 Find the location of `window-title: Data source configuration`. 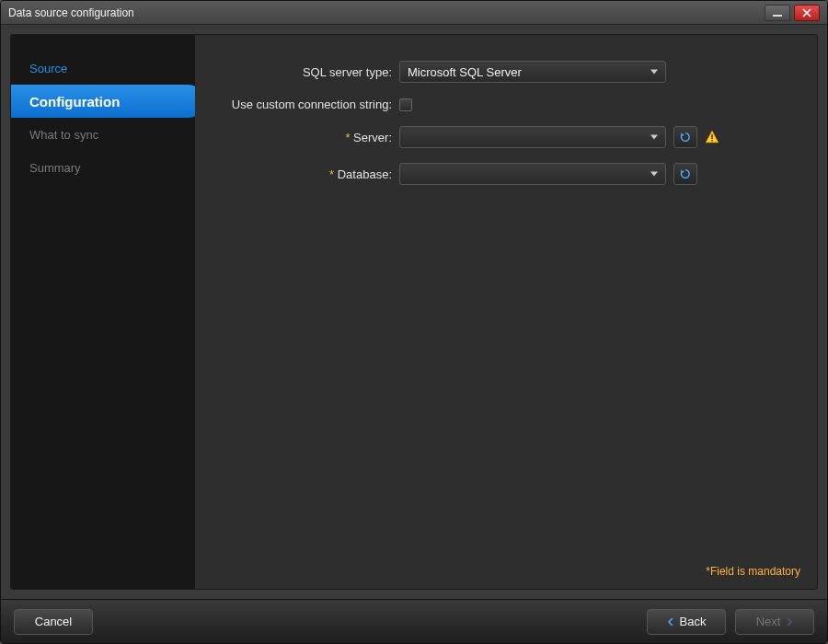

window-title: Data source configuration is located at coordinates (72, 13).